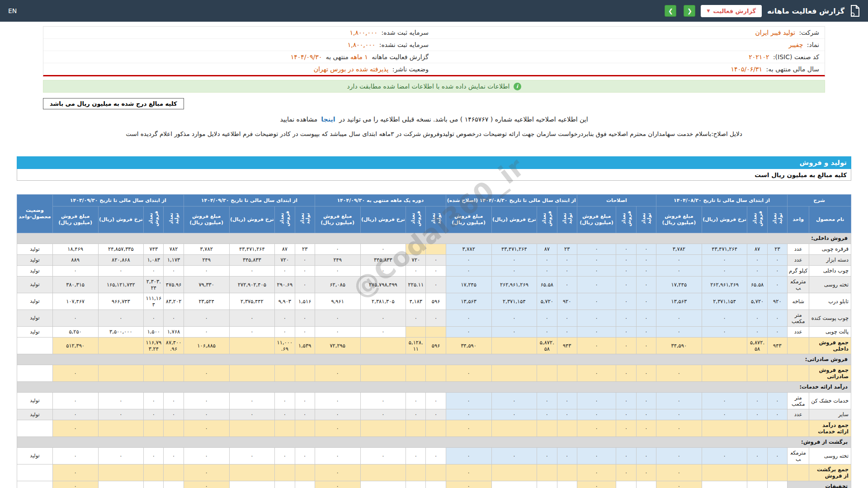 The width and height of the screenshot is (868, 488). I want to click on section-title: تولید و فروش, so click(823, 163).